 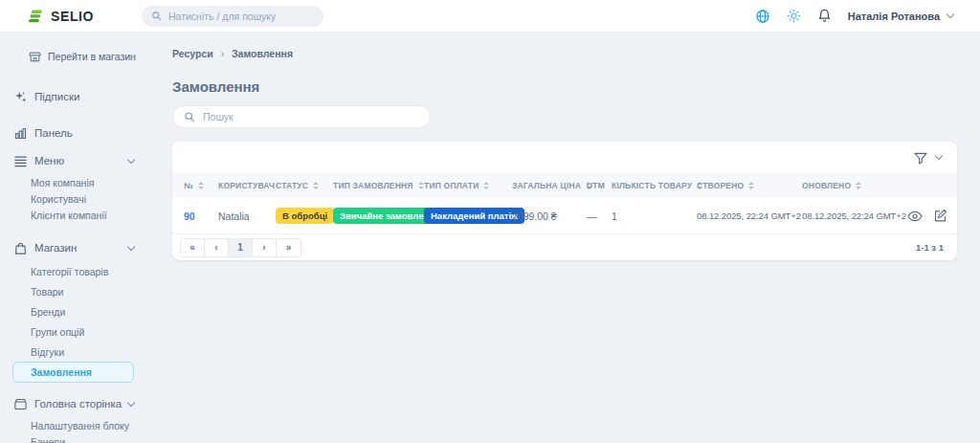 I want to click on sidebar-submenu-menu: Моя компанія Користувачі Клієнти компані…, so click(x=73, y=199).